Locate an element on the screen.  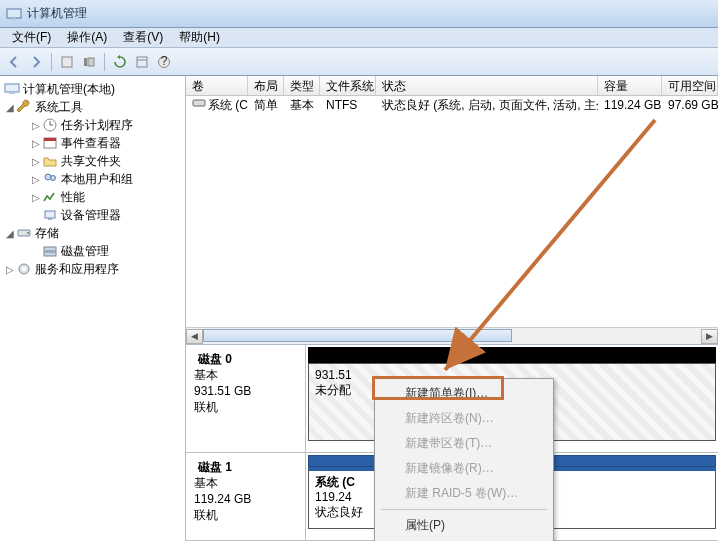
window-title: 计算机管理 is located at coordinates (57, 14).